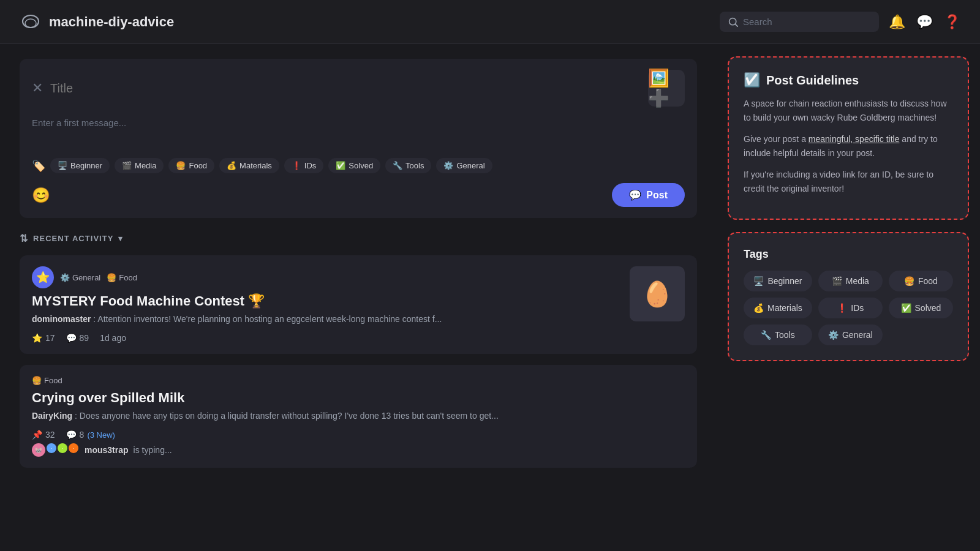  What do you see at coordinates (287, 416) in the screenshot?
I see `thread-preview-text-2: : Does anyone have any tips on doing a l…` at bounding box center [287, 416].